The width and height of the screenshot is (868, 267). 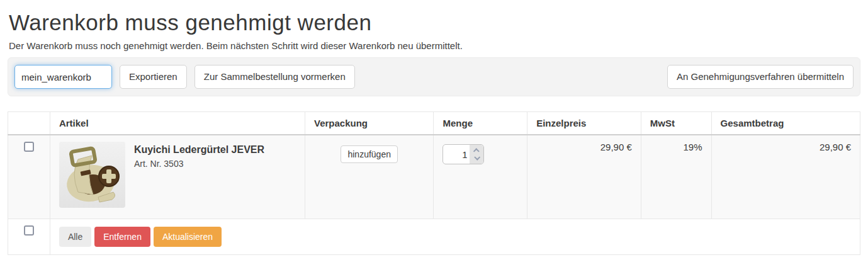 I want to click on article-cell: Kuyichi Ledergürtel JEVER Art. Nr. 3503, so click(x=178, y=177).